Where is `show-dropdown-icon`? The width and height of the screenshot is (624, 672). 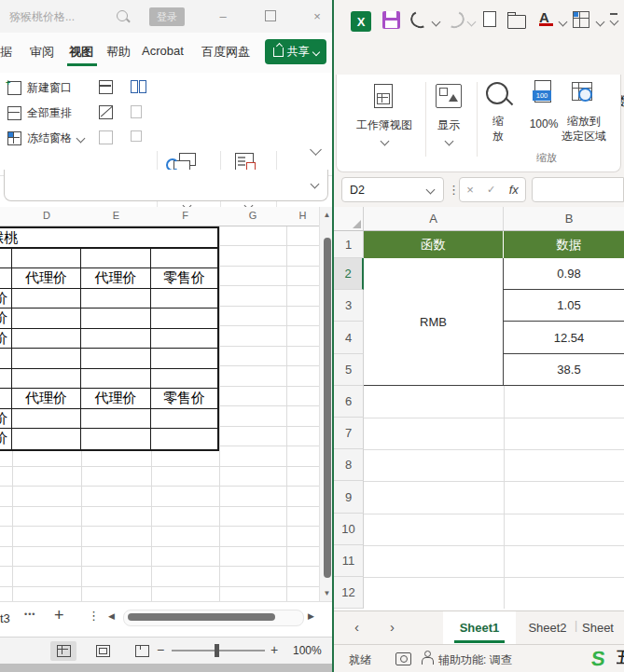
show-dropdown-icon is located at coordinates (450, 141).